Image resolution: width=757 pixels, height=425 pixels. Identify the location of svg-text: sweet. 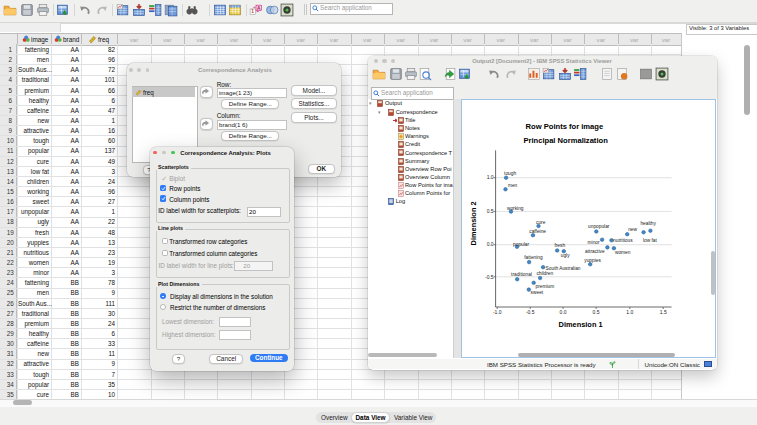
(538, 292).